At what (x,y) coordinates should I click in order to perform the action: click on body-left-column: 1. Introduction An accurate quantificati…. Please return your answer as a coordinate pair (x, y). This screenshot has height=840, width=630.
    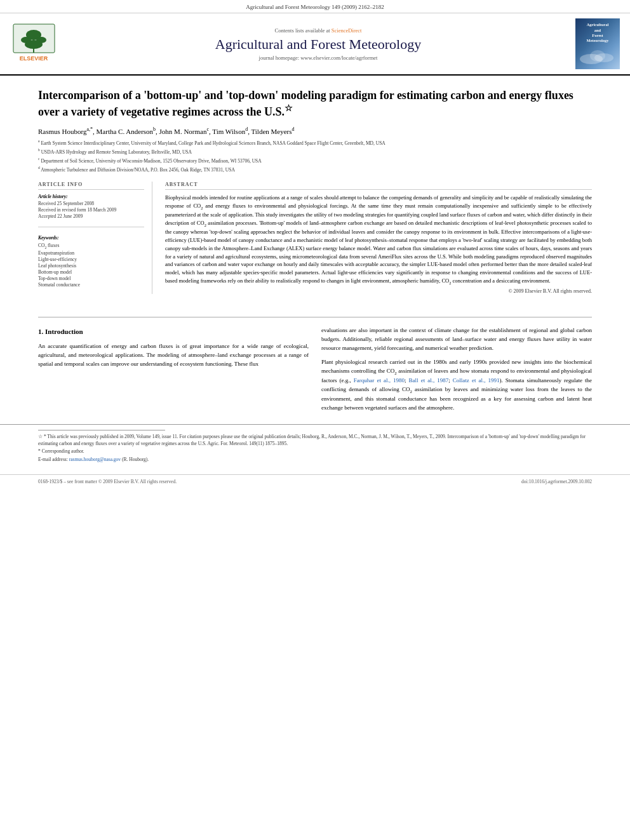
    Looking at the image, I should click on (173, 372).